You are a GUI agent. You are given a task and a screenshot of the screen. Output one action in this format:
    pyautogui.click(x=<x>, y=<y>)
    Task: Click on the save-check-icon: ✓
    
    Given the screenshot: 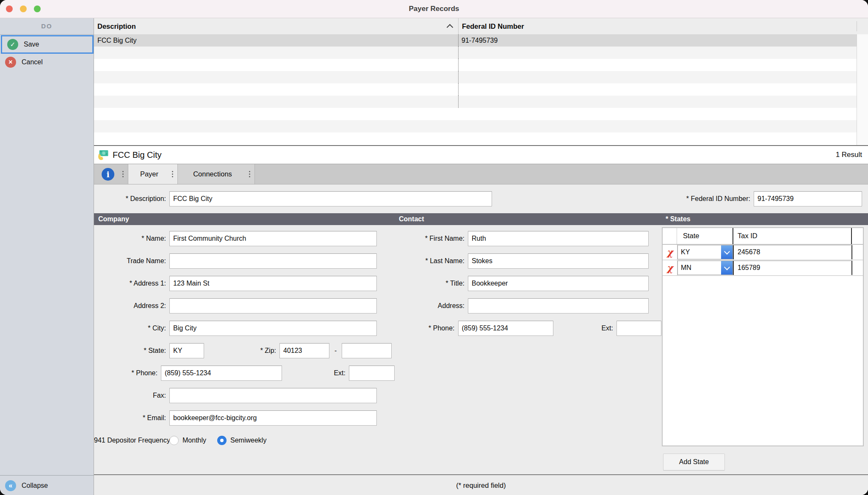 What is the action you would take?
    pyautogui.click(x=13, y=44)
    